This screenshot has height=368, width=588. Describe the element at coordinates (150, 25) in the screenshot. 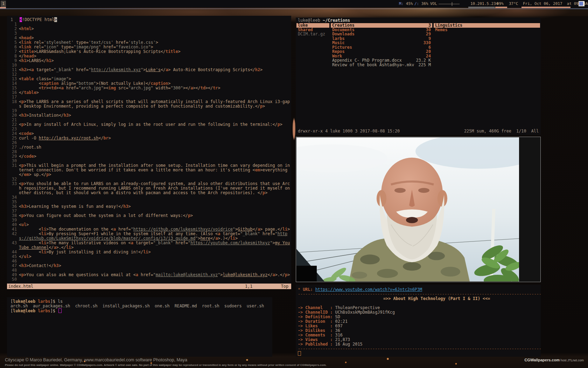

I see `editor-line: 1` at that location.